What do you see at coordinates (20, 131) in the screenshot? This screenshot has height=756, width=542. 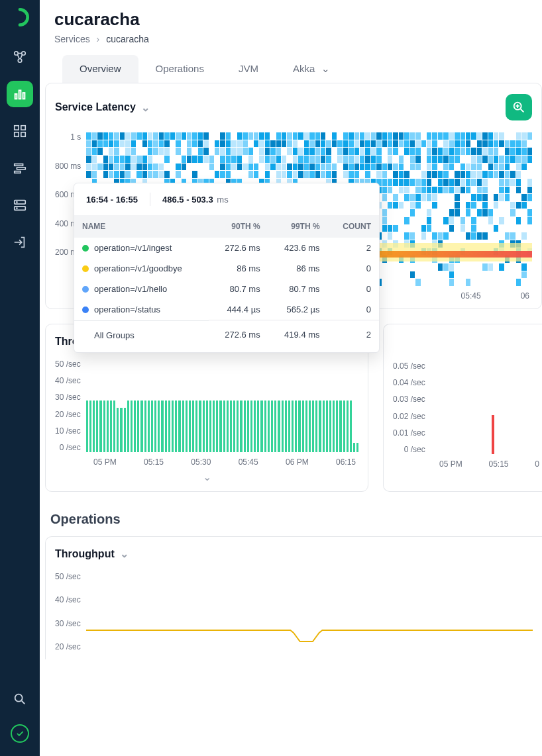 I see `nav-dashboards-icon` at bounding box center [20, 131].